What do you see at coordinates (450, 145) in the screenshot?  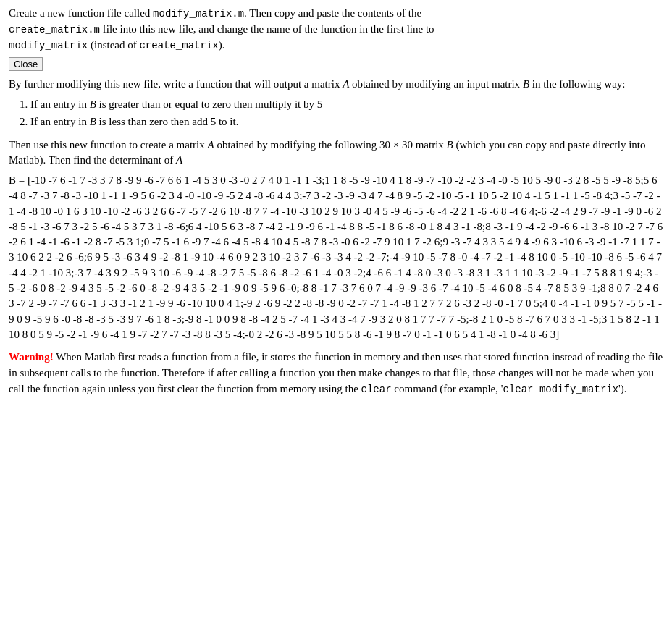 I see `var-b-2: B` at bounding box center [450, 145].